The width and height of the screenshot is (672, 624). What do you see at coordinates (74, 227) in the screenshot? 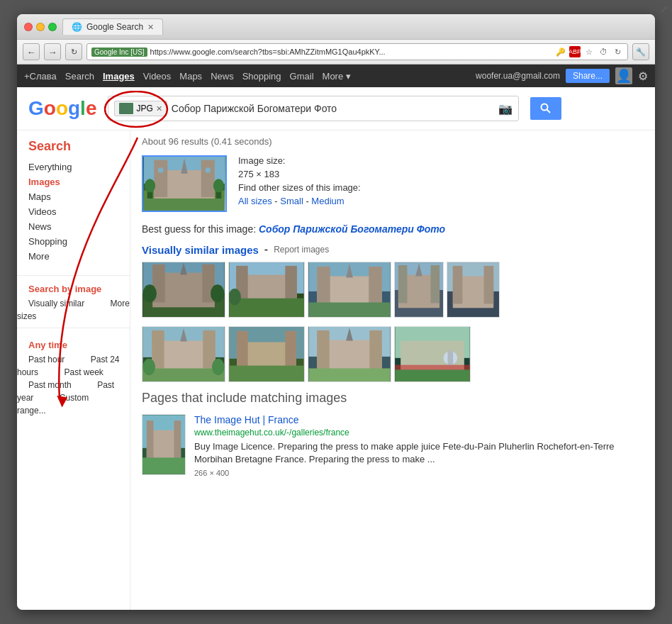
I see `sidebar-item-news: News` at bounding box center [74, 227].